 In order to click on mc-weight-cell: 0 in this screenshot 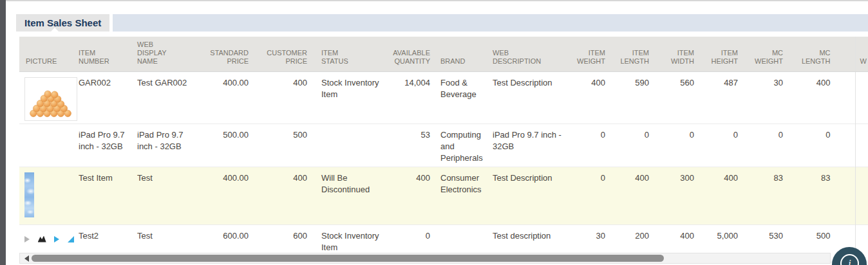, I will do `click(763, 145)`.